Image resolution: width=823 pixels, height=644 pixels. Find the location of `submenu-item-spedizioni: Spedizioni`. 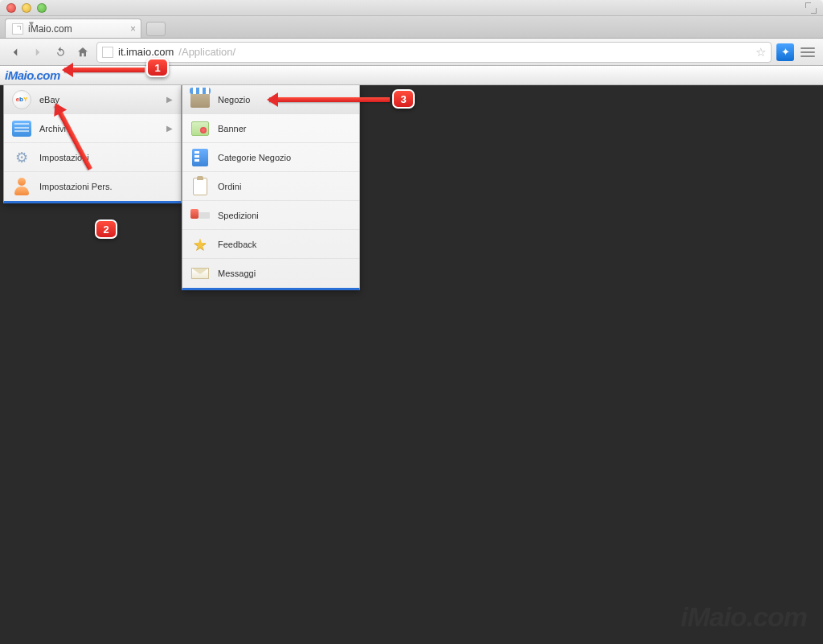

submenu-item-spedizioni: Spedizioni is located at coordinates (271, 215).